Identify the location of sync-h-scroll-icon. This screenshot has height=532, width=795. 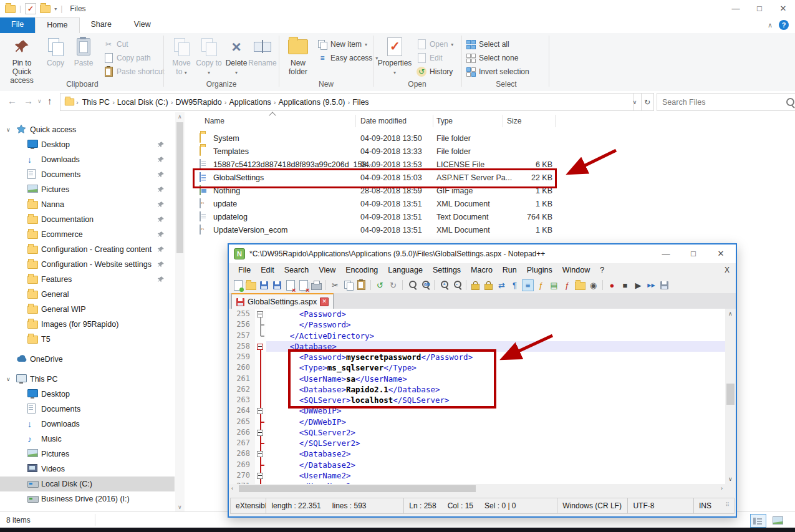
(489, 286).